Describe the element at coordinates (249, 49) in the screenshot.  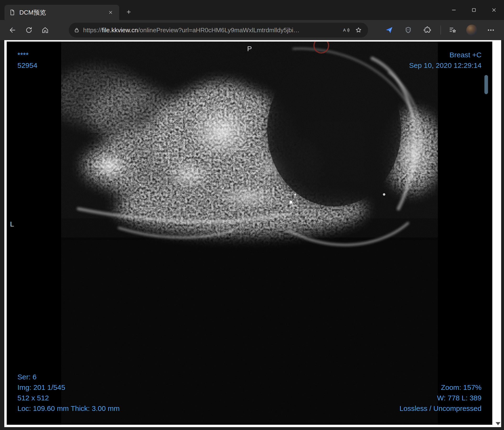
I see `orientation-posterior-label: P` at that location.